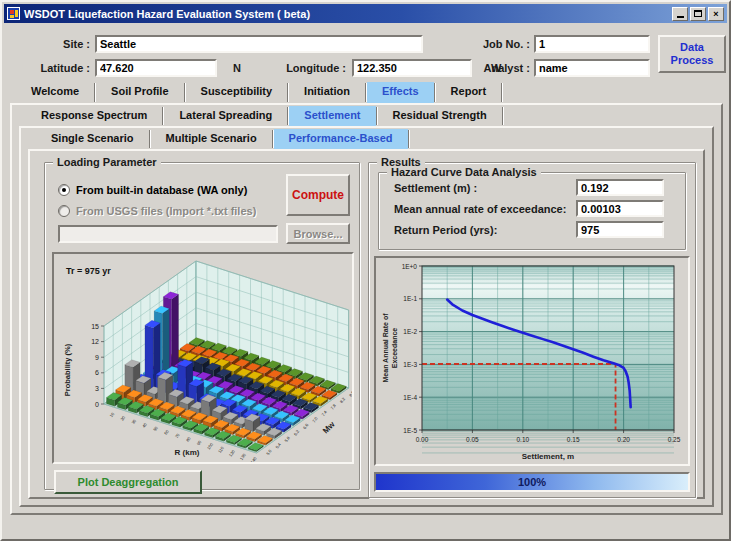  I want to click on longitude-label: Longitude :, so click(310, 68).